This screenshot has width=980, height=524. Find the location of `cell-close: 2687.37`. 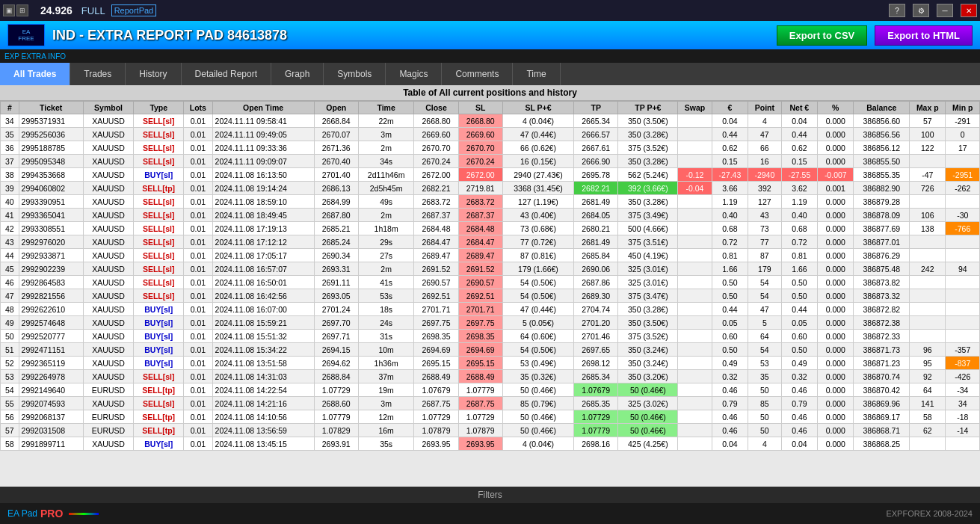

cell-close: 2687.37 is located at coordinates (437, 215).